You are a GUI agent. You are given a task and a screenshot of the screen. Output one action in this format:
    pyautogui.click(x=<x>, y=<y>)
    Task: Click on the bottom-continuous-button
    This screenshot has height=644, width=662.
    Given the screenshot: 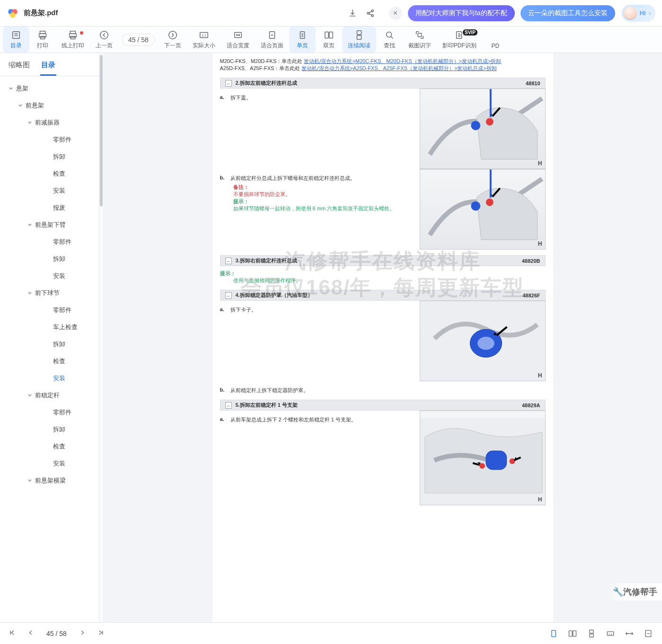 What is the action you would take?
    pyautogui.click(x=591, y=634)
    